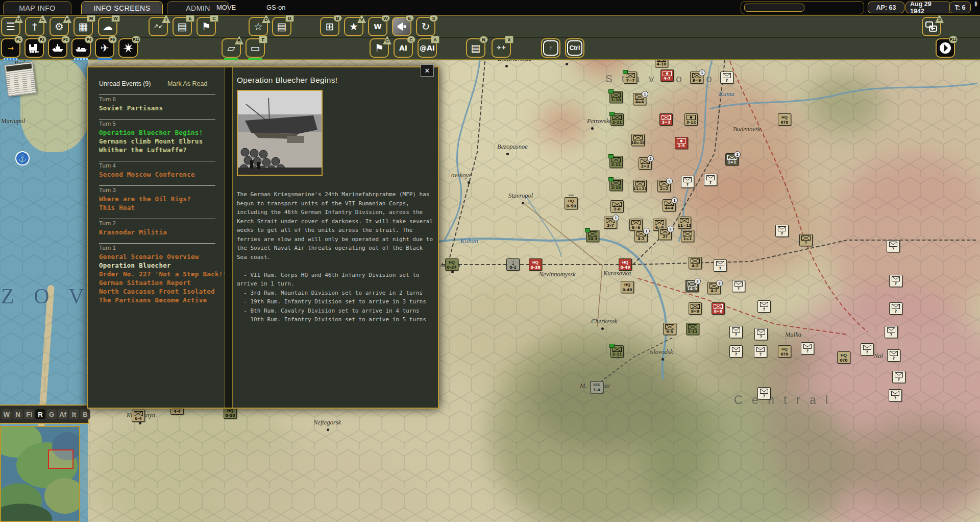  I want to click on toolbar1-order-of-battle-icon: ☰O, so click(11, 27).